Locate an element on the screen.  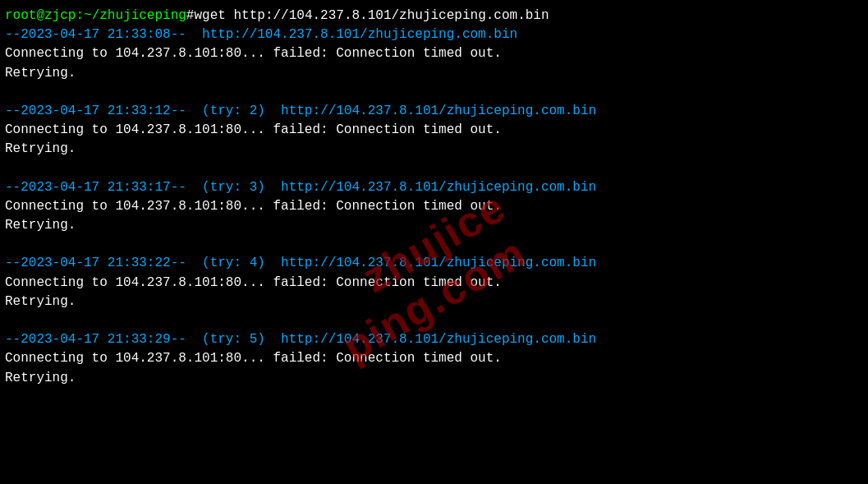
prompt-symbol: # is located at coordinates (191, 16).